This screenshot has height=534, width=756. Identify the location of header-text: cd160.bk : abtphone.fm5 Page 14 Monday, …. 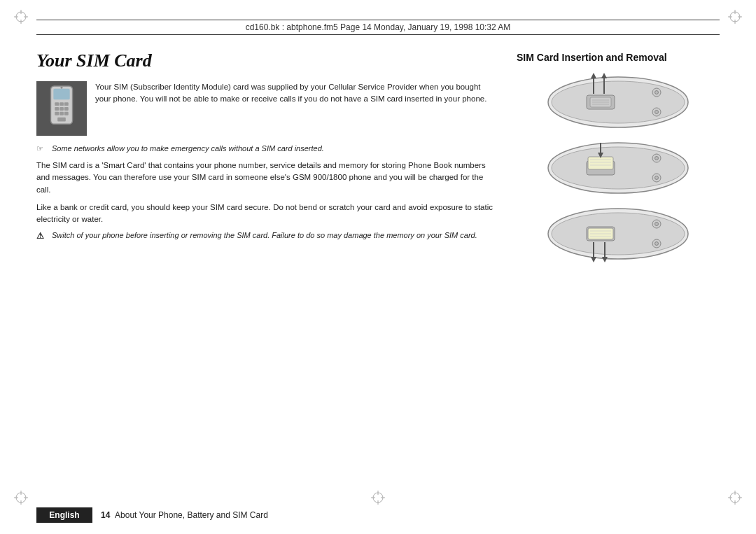
(378, 27).